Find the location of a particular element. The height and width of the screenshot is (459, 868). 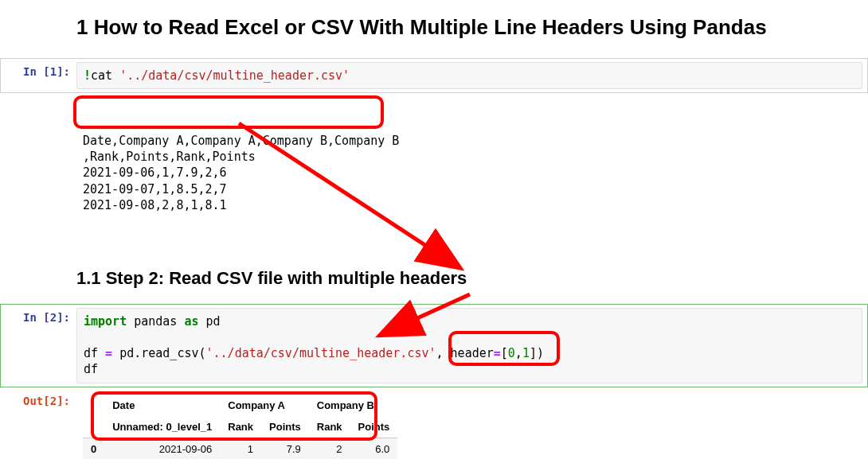

df-cell: 2021-09-06 is located at coordinates (162, 449).